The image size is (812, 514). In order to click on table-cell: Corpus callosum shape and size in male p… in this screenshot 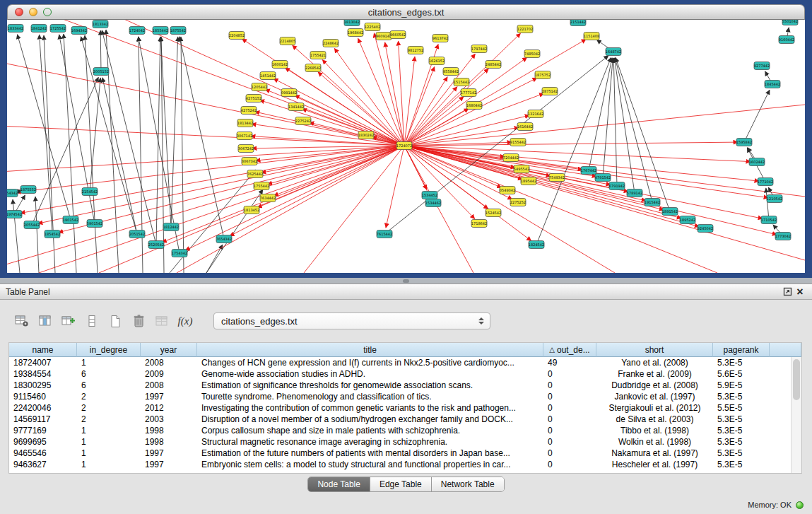, I will do `click(370, 431)`.